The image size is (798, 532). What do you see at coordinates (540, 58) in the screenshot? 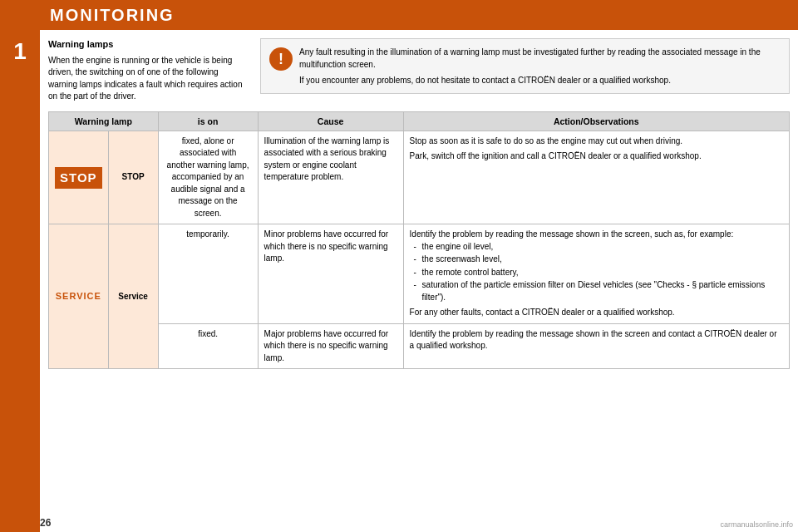
I see `alert-text-line1: Any fault resulting in the illumination …` at bounding box center [540, 58].